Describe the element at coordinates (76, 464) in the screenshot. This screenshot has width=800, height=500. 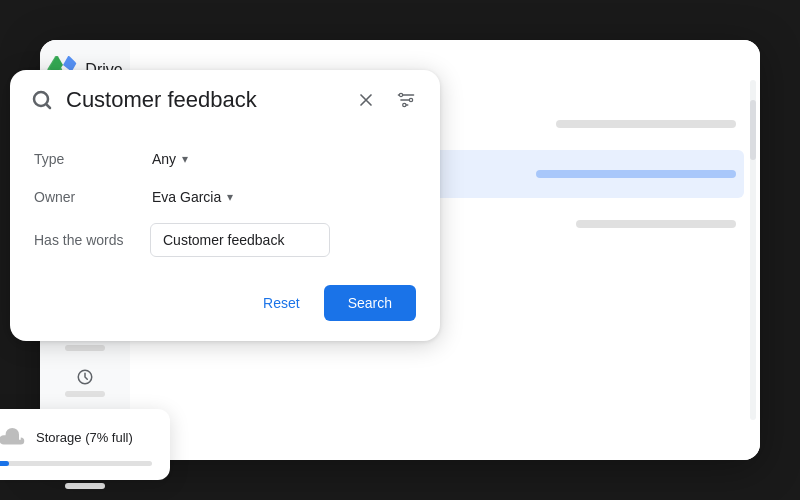
I see `storage-bar-background` at that location.